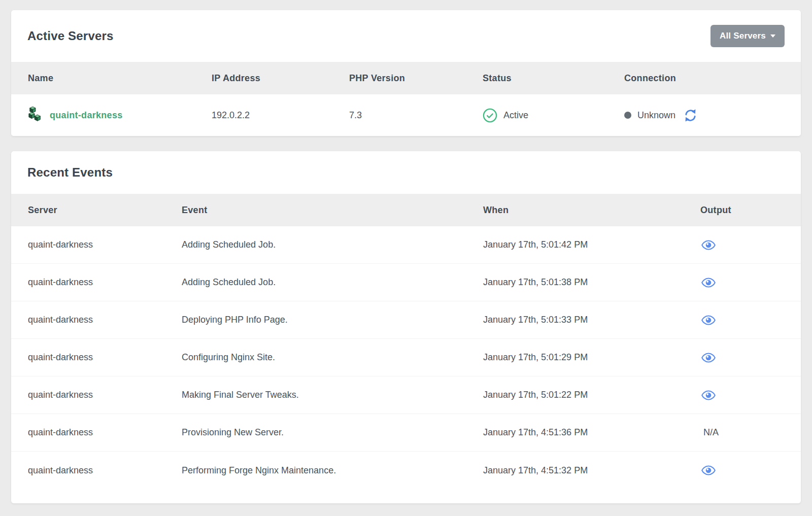  Describe the element at coordinates (773, 36) in the screenshot. I see `chevron-down-icon` at that location.